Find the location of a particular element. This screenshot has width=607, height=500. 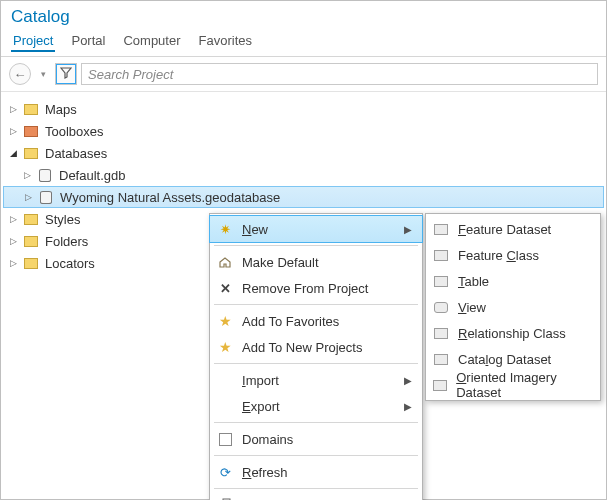

back-arrow-icon: ← is located at coordinates (20, 74).